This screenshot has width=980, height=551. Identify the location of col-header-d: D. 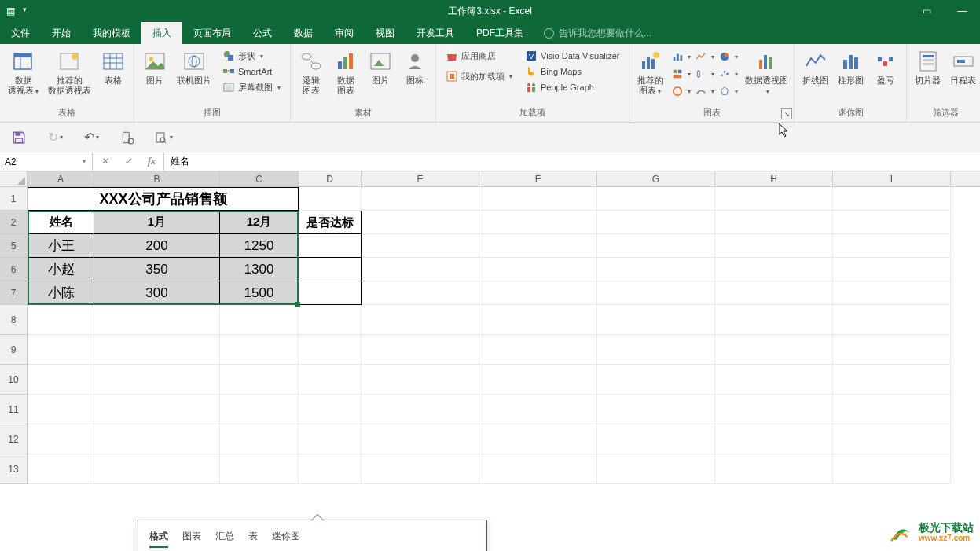
(330, 179).